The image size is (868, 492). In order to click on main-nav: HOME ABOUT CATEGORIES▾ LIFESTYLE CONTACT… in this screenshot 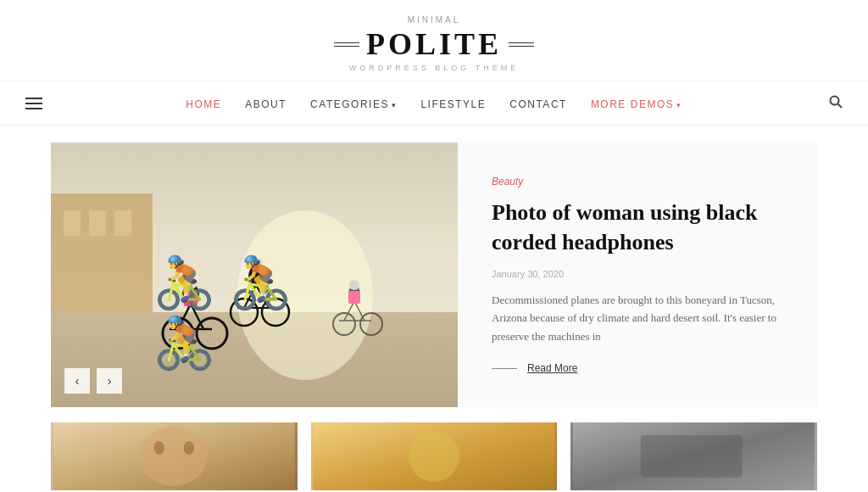, I will do `click(434, 103)`.